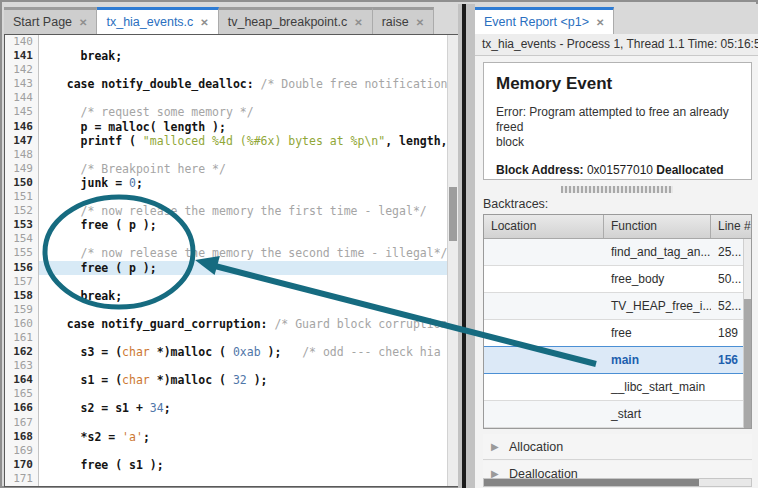  What do you see at coordinates (243, 465) in the screenshot?
I see `code-text: free ( s1 );` at bounding box center [243, 465].